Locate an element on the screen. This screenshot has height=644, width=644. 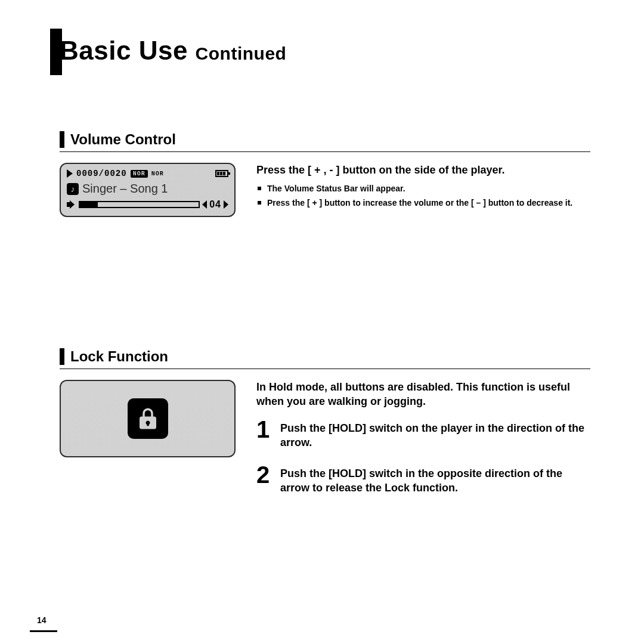
lock-lead-text: In Hold mode, all buttons are disabled. … is located at coordinates (423, 395).